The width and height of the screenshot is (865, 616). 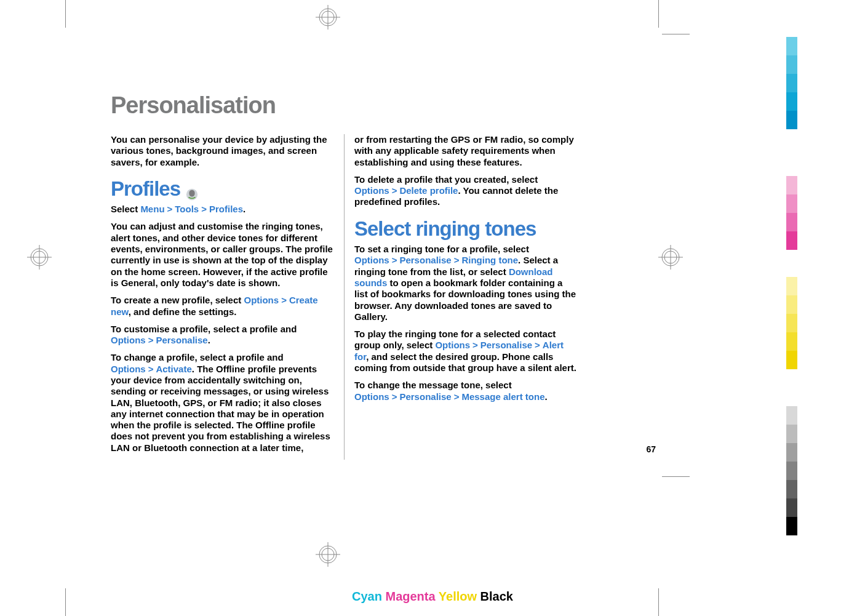 I want to click on text: , and select the desired group. Phone ca…, so click(x=465, y=362).